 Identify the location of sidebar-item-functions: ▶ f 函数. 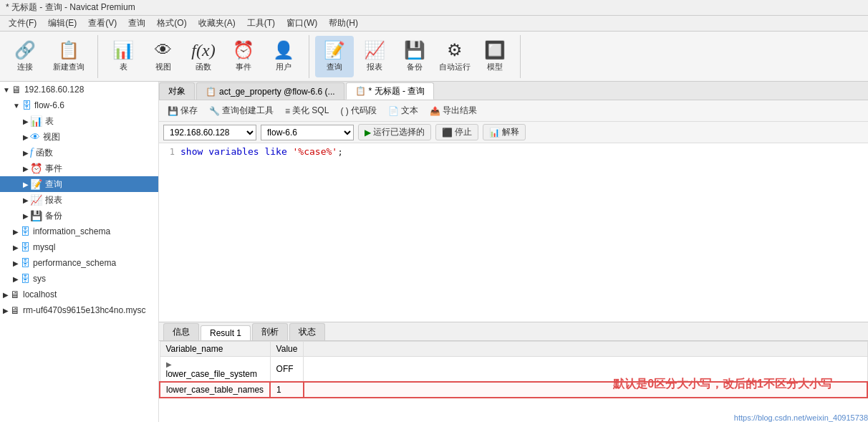
(79, 153).